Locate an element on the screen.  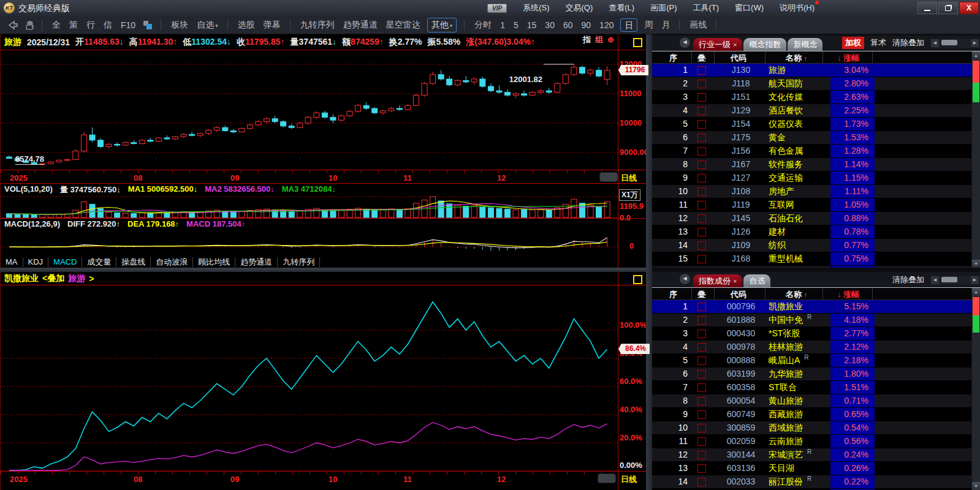
period-label: 日线 is located at coordinates (629, 480).